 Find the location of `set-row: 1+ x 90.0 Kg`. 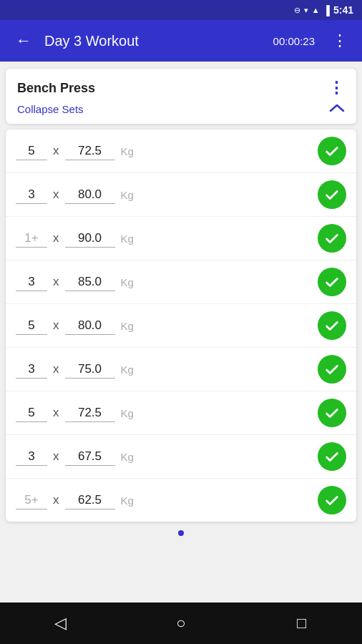

set-row: 1+ x 90.0 Kg is located at coordinates (181, 239).